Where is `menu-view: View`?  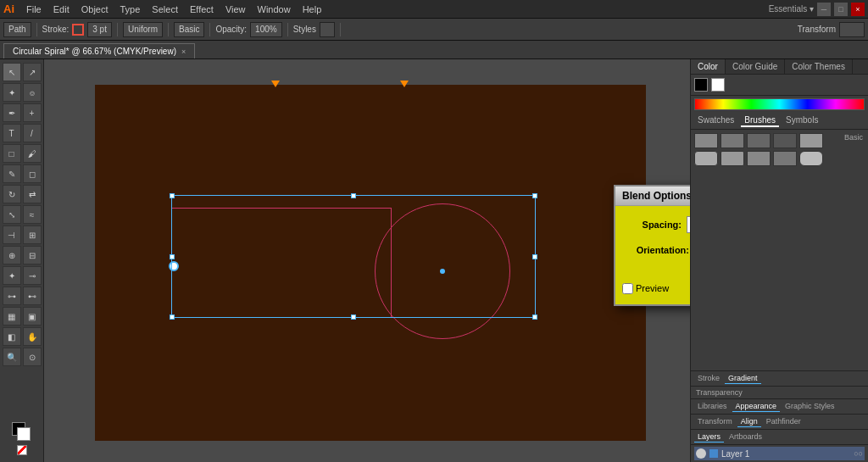 menu-view: View is located at coordinates (236, 9).